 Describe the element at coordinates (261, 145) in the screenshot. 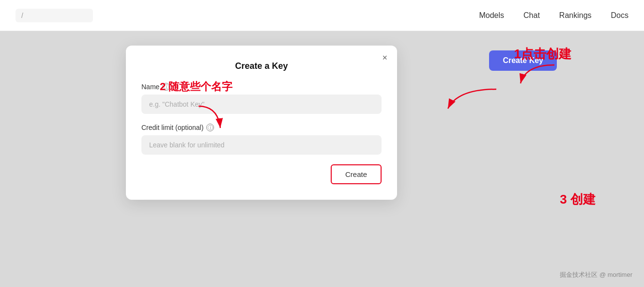

I see `credit-input` at that location.